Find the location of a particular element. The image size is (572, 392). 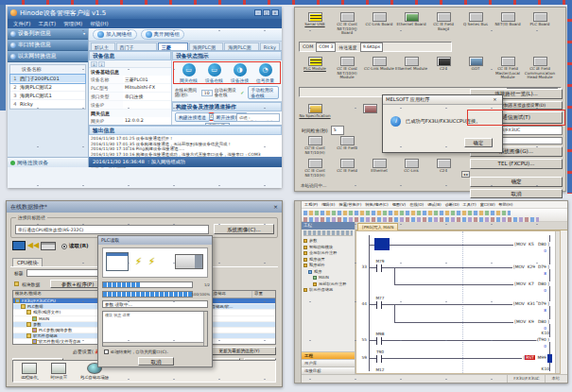

route-ccie-cont: CC IE Cont NET/10(H) is located at coordinates (315, 145).